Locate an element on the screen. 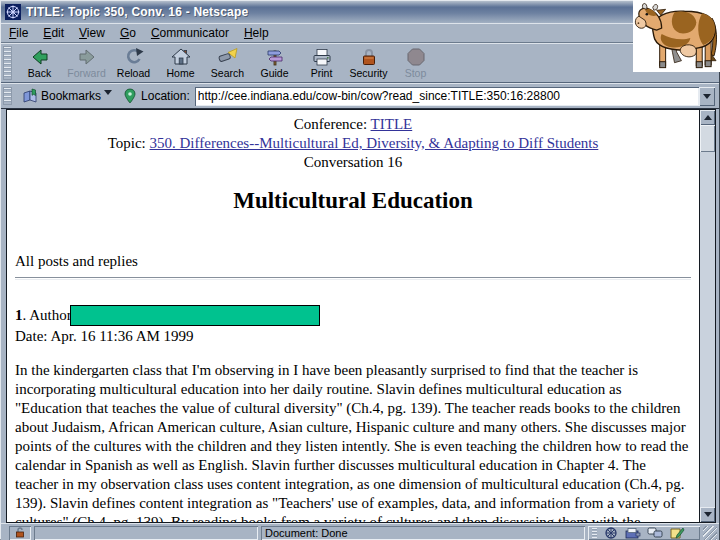 The width and height of the screenshot is (720, 540). topic-line: Topic: 350. Differences--Multicultural E… is located at coordinates (353, 144).